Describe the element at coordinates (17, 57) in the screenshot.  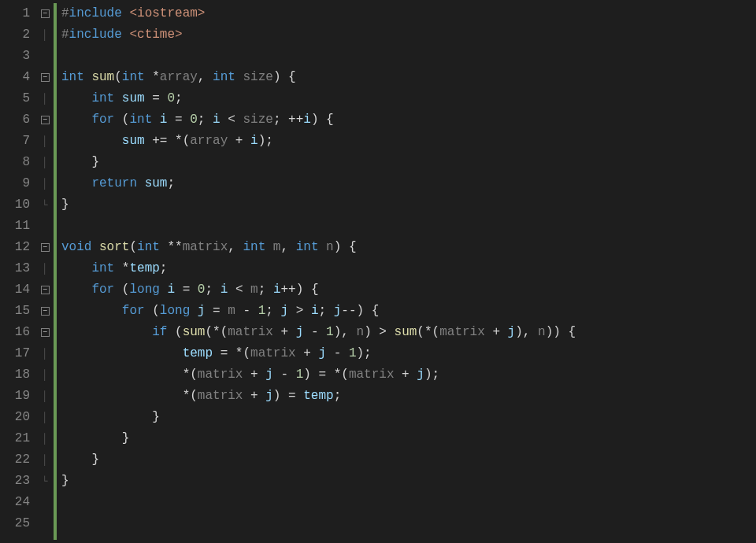
I see `line-number: 3` at that location.